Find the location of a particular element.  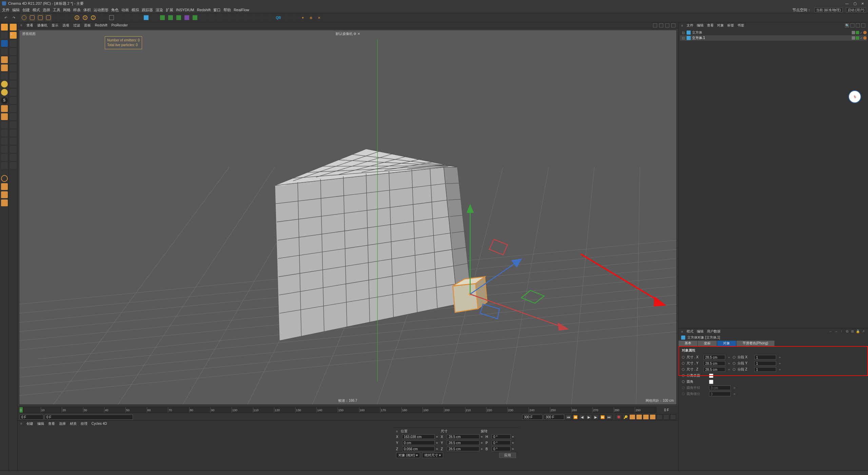

omgr-menu-item: 文件 is located at coordinates (690, 25).